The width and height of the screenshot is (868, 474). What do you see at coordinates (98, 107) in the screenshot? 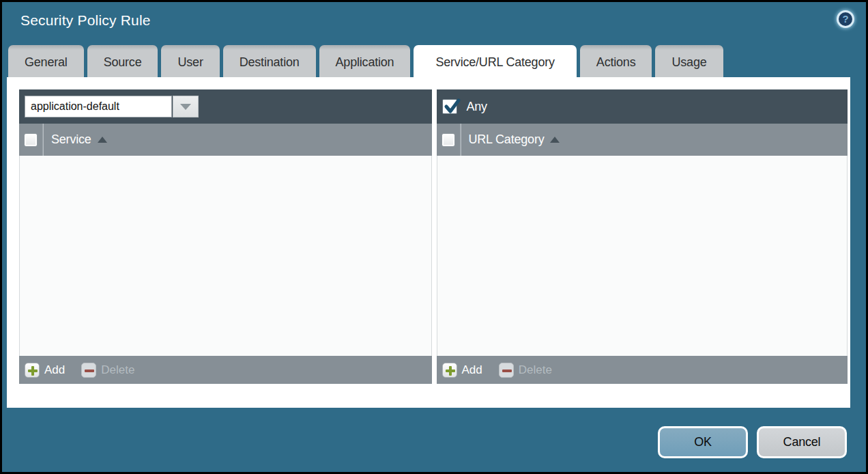
I see `service-type-input` at bounding box center [98, 107].